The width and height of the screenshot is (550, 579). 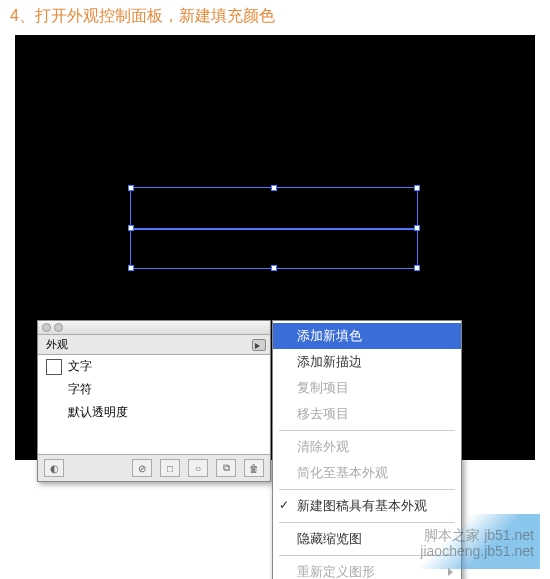 What do you see at coordinates (274, 268) in the screenshot?
I see `handle-bottom-center` at bounding box center [274, 268].